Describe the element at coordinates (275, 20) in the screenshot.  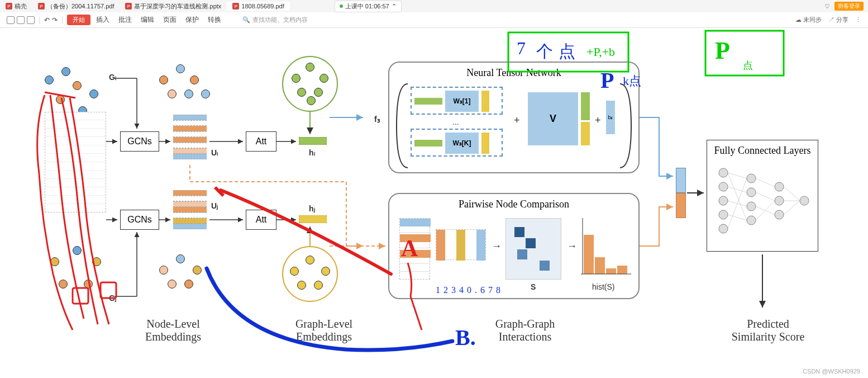
I see `search-input: 🔍 查找功能、文档内容` at that location.